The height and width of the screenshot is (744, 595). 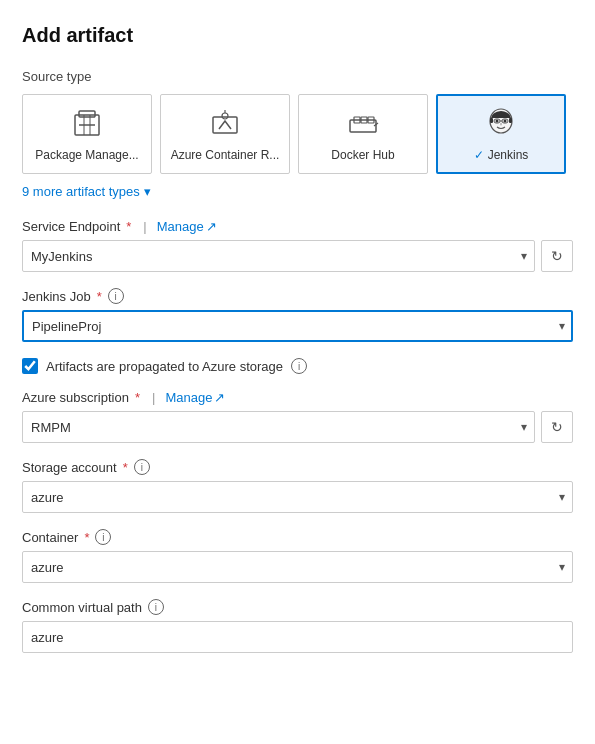 I want to click on jenkins-job-required: *, so click(x=100, y=296).